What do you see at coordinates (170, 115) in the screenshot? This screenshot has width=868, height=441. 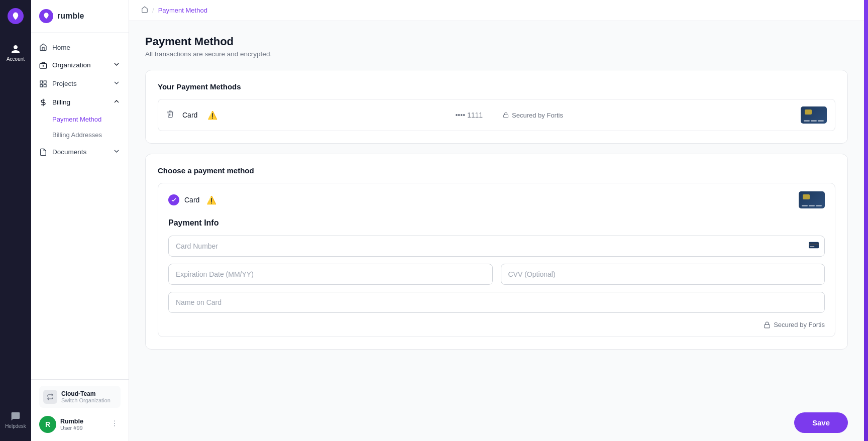 I see `delete-card-icon` at bounding box center [170, 115].